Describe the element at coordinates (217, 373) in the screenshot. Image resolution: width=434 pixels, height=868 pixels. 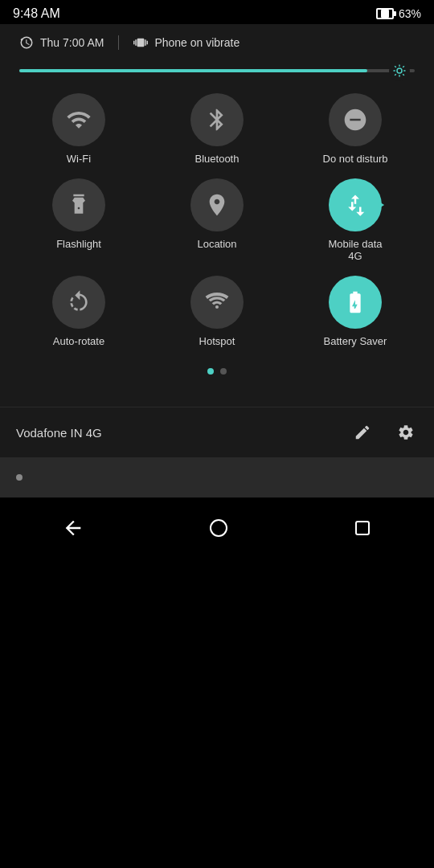
I see `page-dots` at that location.